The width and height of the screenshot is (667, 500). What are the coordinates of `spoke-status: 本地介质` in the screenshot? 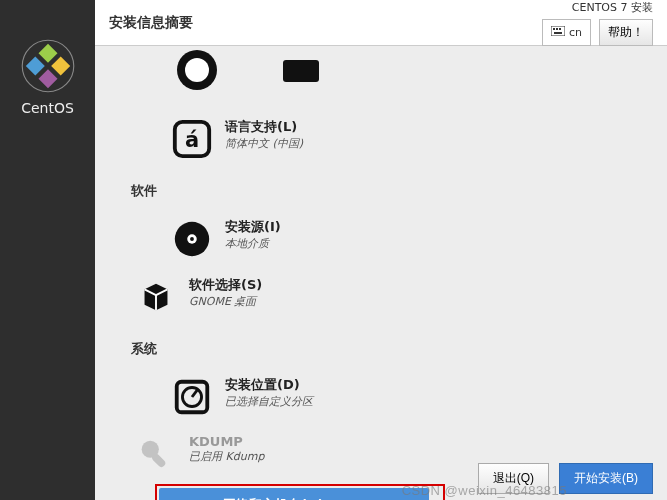 It's located at (253, 244).